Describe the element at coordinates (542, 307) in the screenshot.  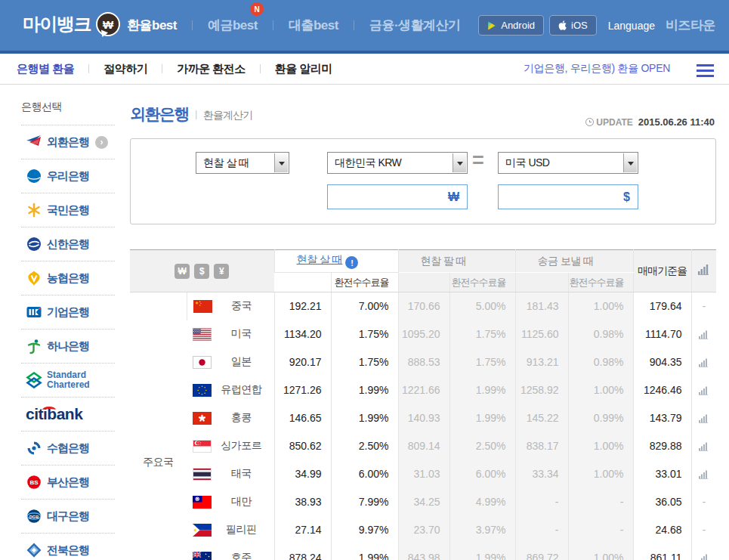
I see `wire-send-rate: 181.43` at that location.